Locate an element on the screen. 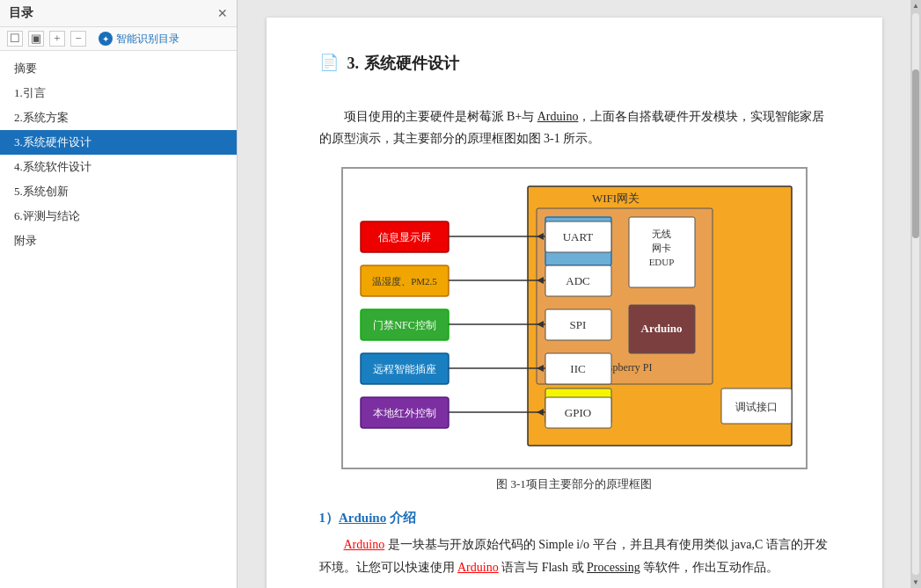 The width and height of the screenshot is (921, 588). smart-toc-button: ✦ 智能识别目录 is located at coordinates (139, 39).